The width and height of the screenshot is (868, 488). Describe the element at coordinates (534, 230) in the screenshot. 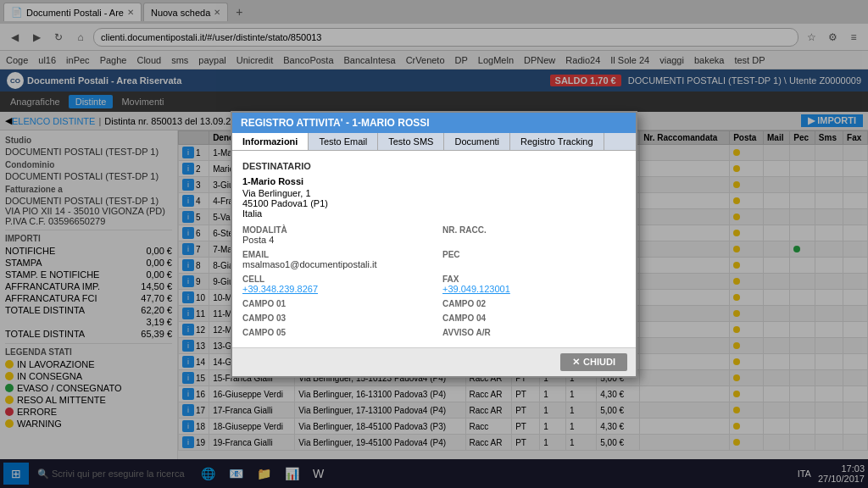

I see `modal-nr-racc-label: NR. RACC.` at that location.